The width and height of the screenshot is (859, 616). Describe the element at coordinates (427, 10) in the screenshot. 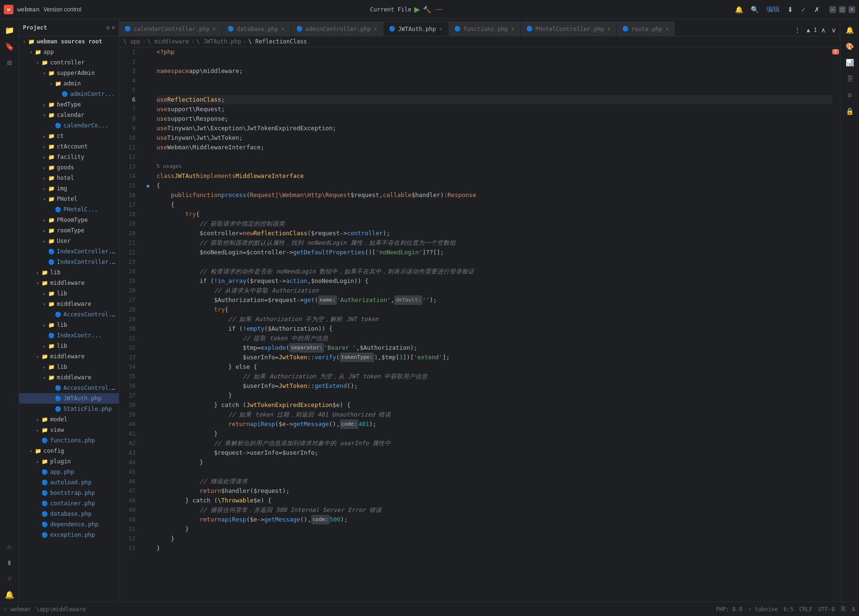

I see `build-button: 🔨` at that location.